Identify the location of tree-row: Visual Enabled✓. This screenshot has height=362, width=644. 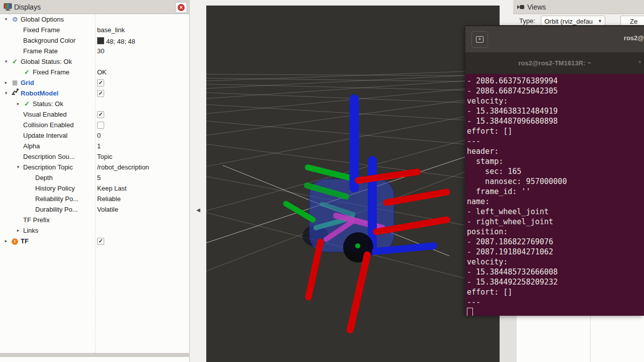
(95, 115).